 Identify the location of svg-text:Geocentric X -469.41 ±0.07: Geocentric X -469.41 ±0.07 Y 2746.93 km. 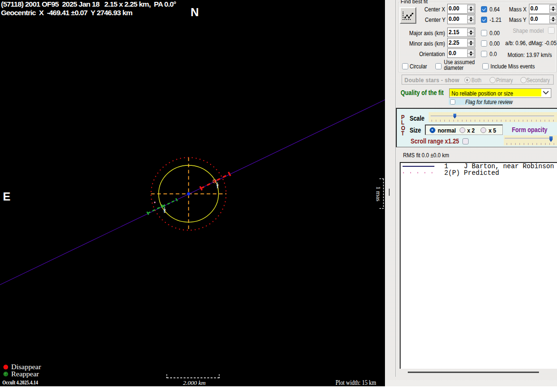
(67, 12).